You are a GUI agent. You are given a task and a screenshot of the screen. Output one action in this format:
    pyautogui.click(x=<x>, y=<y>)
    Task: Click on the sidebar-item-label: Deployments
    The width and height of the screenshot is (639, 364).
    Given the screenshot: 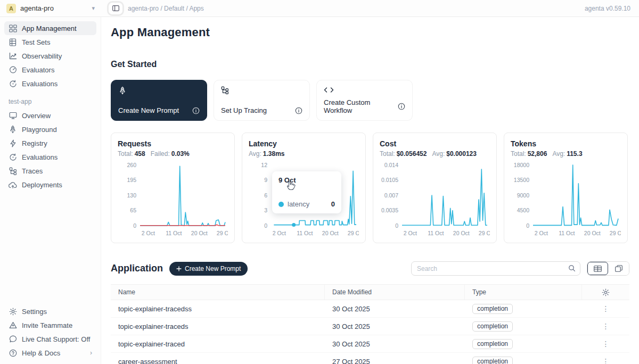 What is the action you would take?
    pyautogui.click(x=42, y=185)
    